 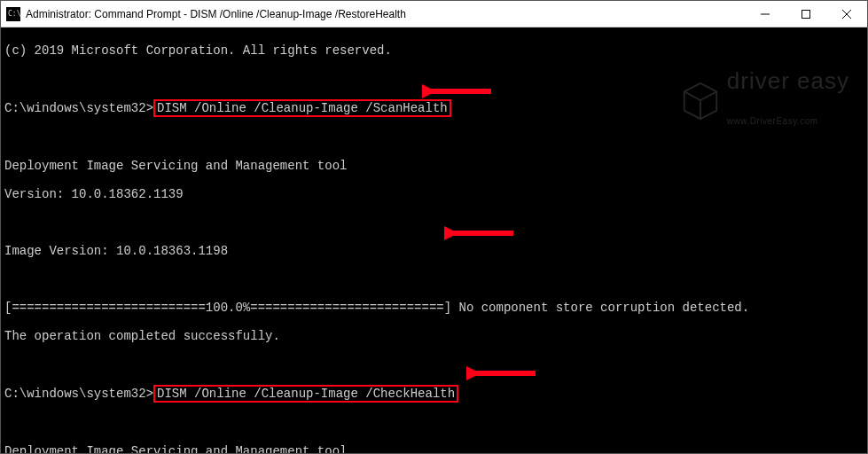 What do you see at coordinates (434, 14) in the screenshot?
I see `titlebar: C:\ Administrator: Command Prompt - DISM…` at bounding box center [434, 14].